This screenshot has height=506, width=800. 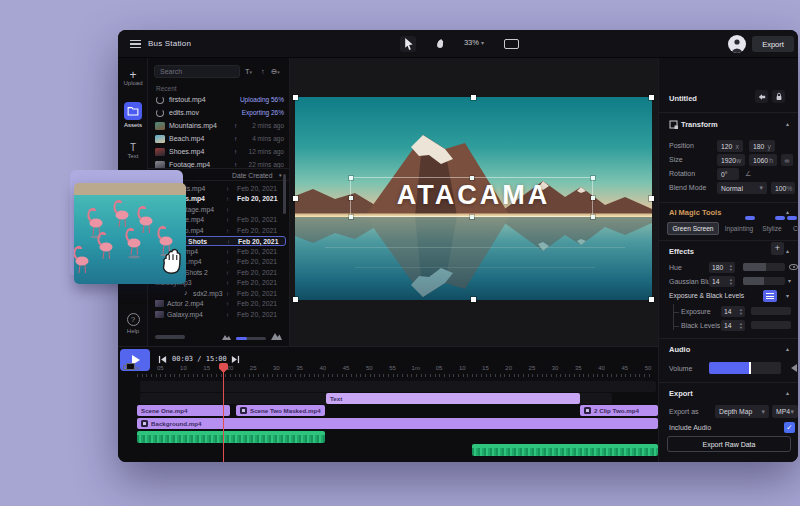 What do you see at coordinates (728, 174) in the screenshot?
I see `rotation-input: 0°` at bounding box center [728, 174].